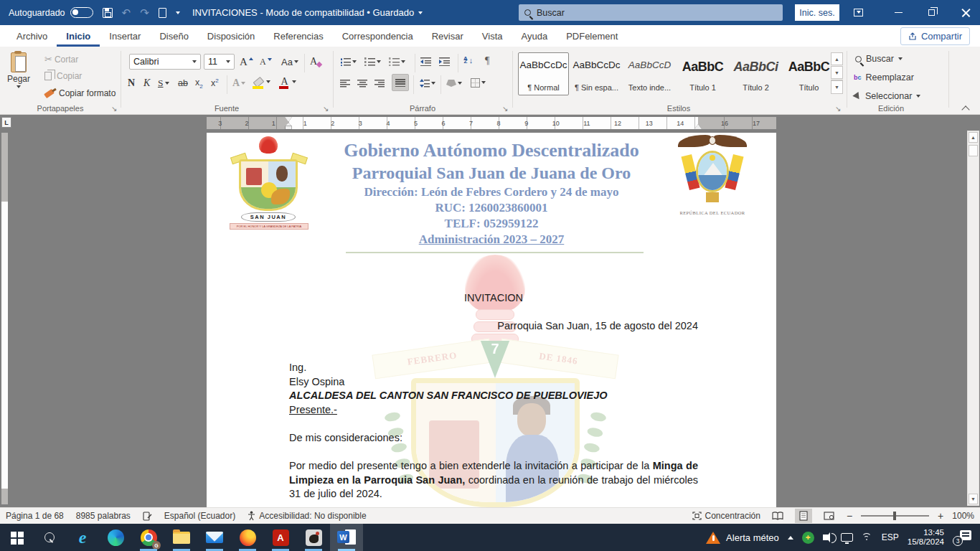  Describe the element at coordinates (837, 59) in the screenshot. I see `styles-scroll-up-button: ▲` at that location.